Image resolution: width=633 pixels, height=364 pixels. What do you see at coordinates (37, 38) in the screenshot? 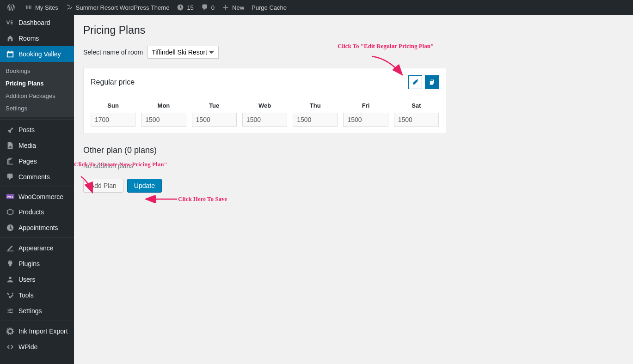
I see `menu-rooms: Rooms` at bounding box center [37, 38].